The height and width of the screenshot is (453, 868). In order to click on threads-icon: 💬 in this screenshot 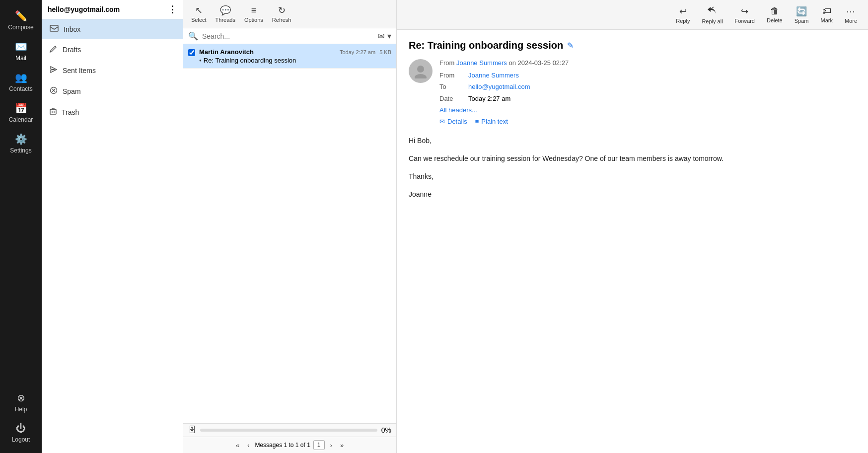, I will do `click(225, 10)`.